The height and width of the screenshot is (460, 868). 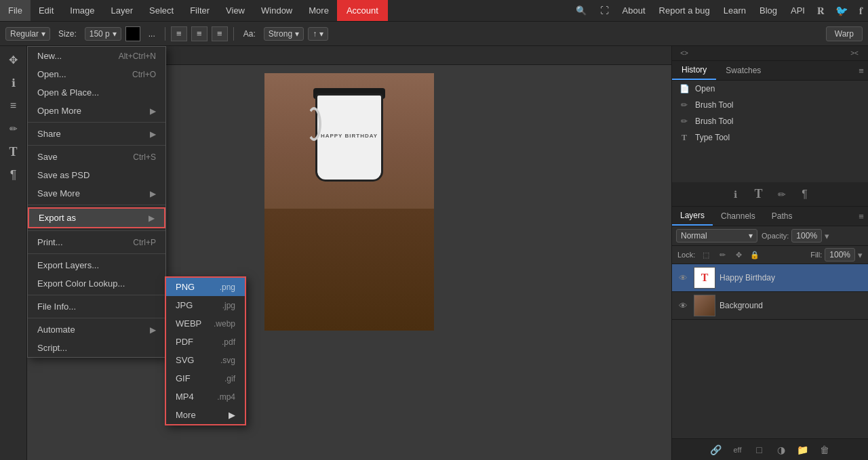 What do you see at coordinates (770, 89) in the screenshot?
I see `history-open: 📄 Open` at bounding box center [770, 89].